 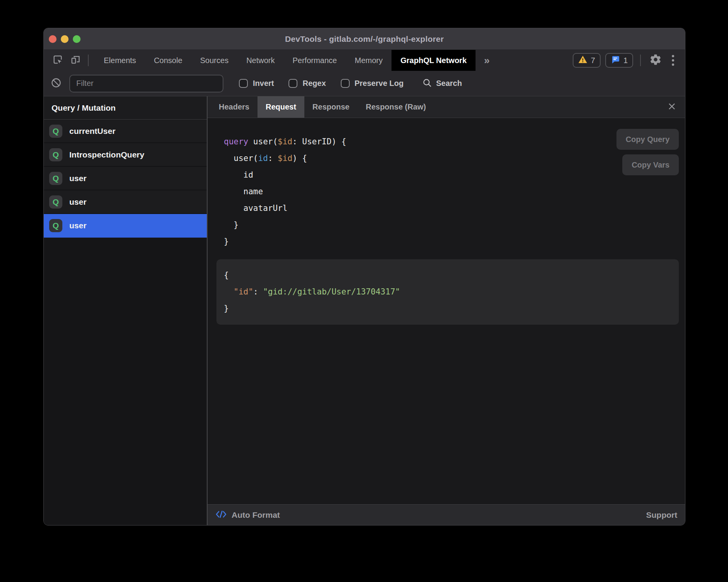 I want to click on title-bar: DevTools - gitlab.com/-/graphql-explorer, so click(x=364, y=39).